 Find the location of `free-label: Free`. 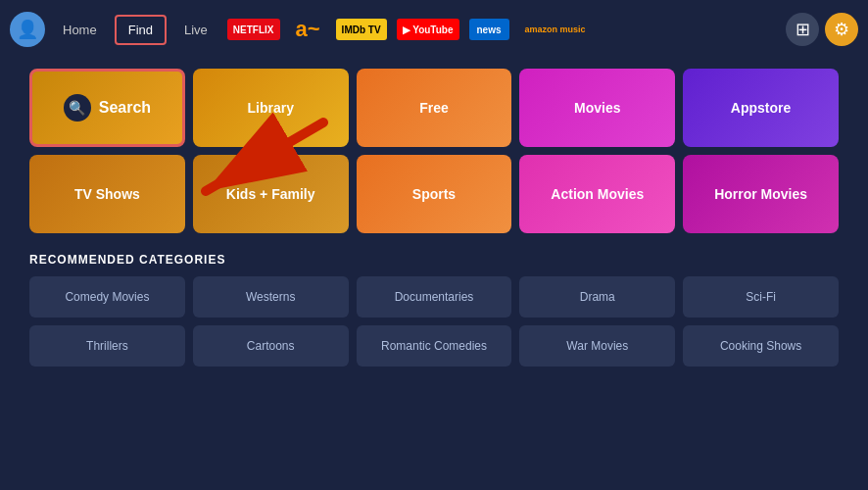

free-label: Free is located at coordinates (434, 108).